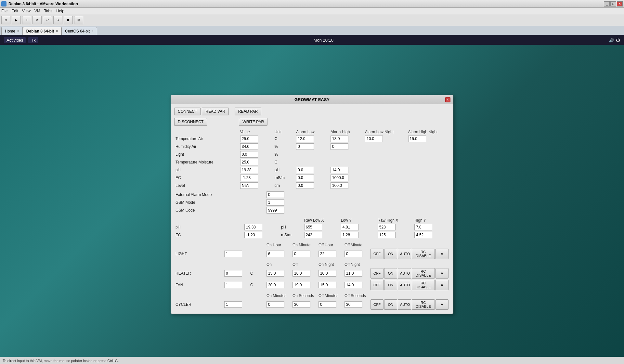  Describe the element at coordinates (374, 139) in the screenshot. I see `row-0-alarm-low-night-input` at that location.